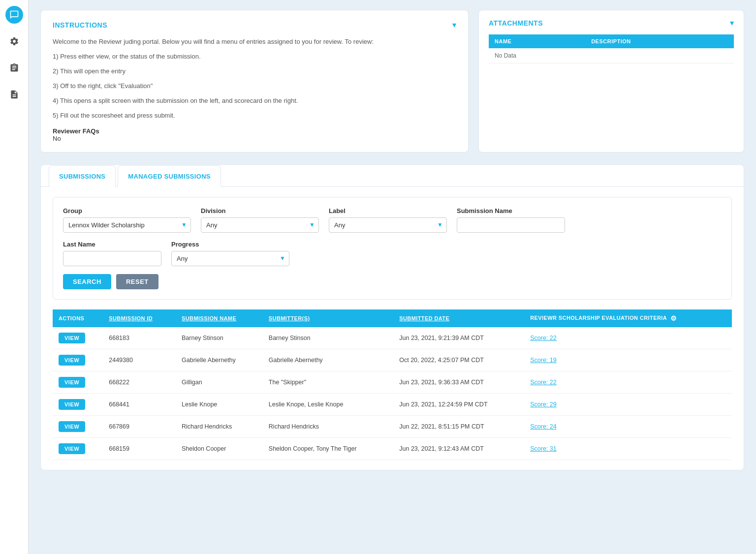 The height and width of the screenshot is (554, 756). What do you see at coordinates (220, 318) in the screenshot?
I see `col-submission-name: SUBMISSION NAME` at bounding box center [220, 318].